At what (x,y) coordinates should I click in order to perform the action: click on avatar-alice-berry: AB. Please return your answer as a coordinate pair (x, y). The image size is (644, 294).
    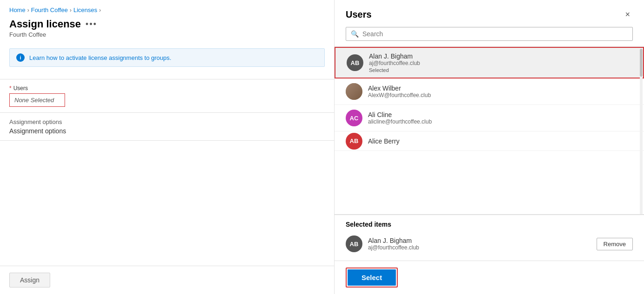
    Looking at the image, I should click on (354, 141).